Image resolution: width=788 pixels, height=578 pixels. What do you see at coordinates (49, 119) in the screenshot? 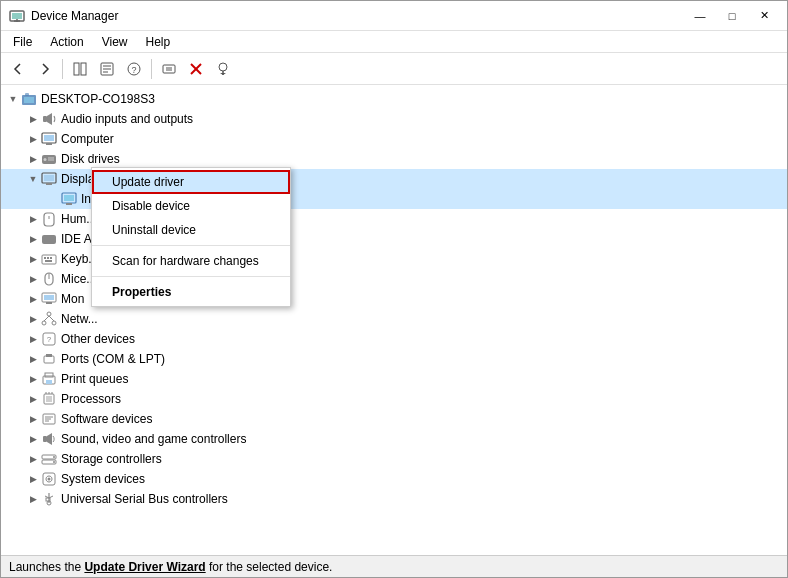
I see `audio-icon` at bounding box center [49, 119].